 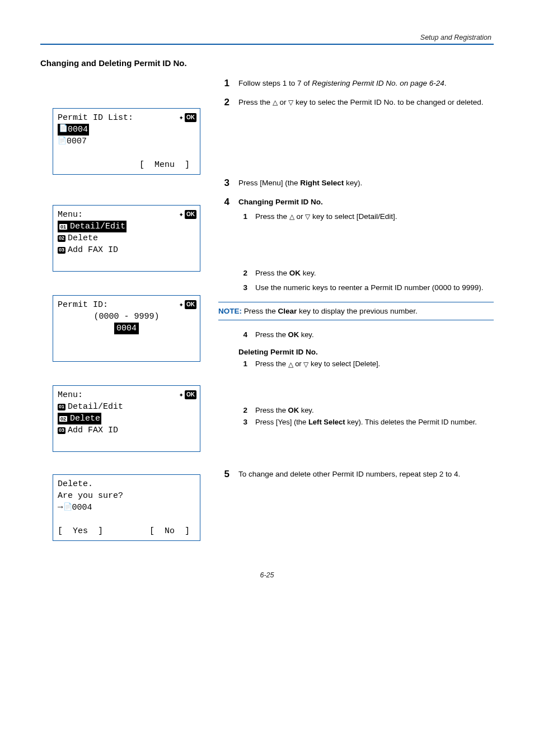 What do you see at coordinates (307, 335) in the screenshot?
I see `sub4-b: key.` at bounding box center [307, 335].